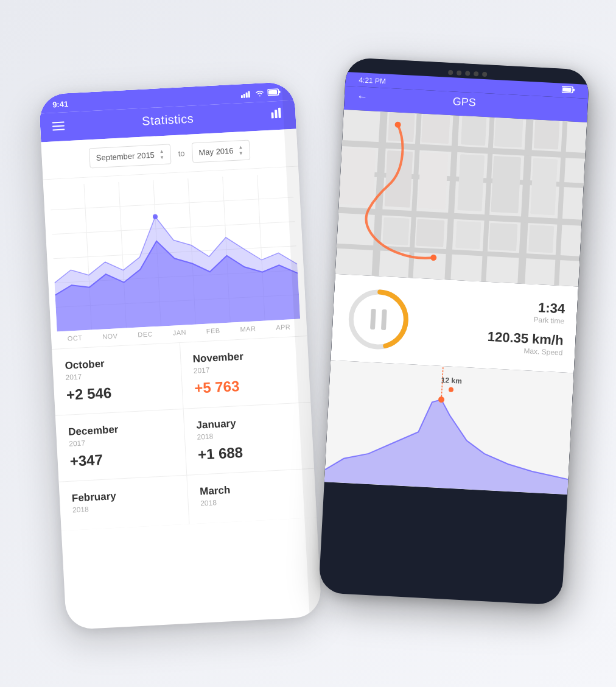 The width and height of the screenshot is (616, 687). Describe the element at coordinates (252, 510) in the screenshot. I see `stat-value-march` at that location.